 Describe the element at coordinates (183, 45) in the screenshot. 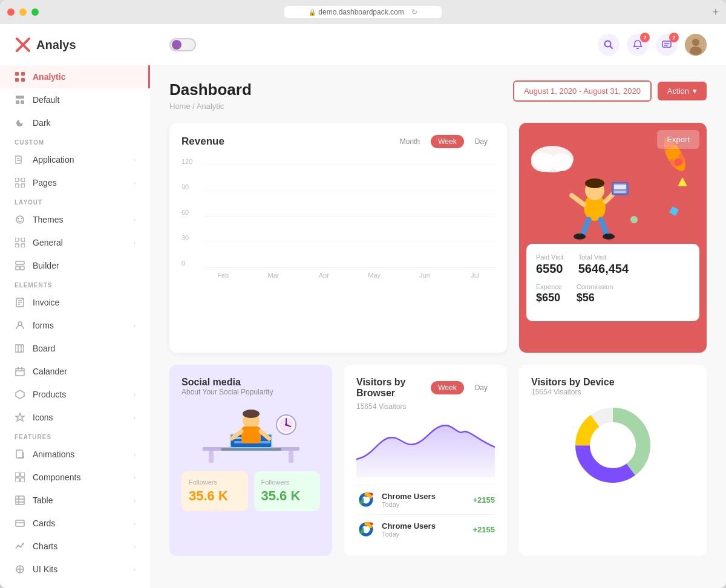

I see `toggle-switch` at that location.